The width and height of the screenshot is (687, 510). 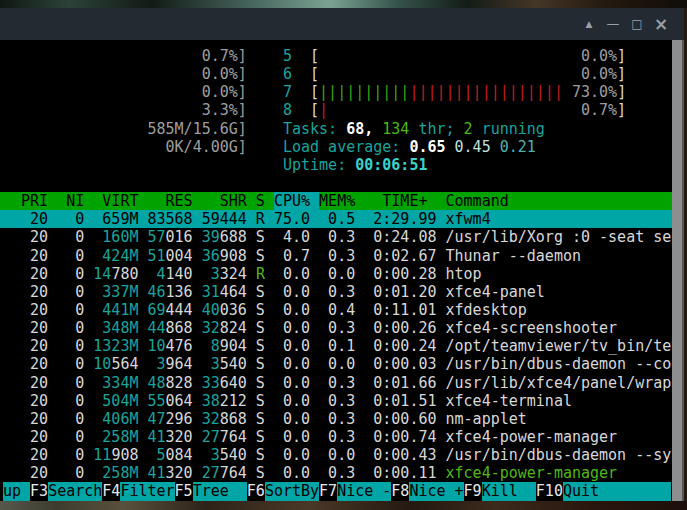 I want to click on process-row: 20 0 504M 55064 38212 S 0.0 0.3 0:01.51 …, so click(x=336, y=401).